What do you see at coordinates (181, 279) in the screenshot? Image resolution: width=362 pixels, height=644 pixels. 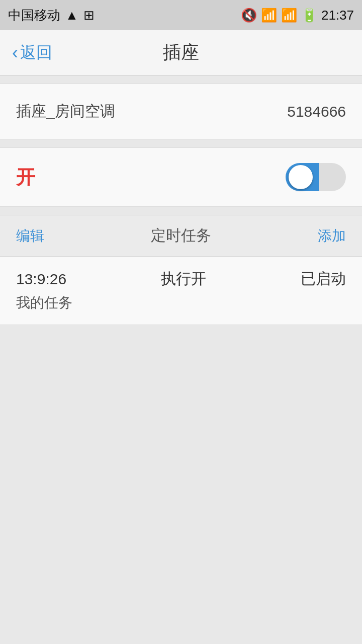 I see `task-item-top: 13:9:26 执行开 已启动` at bounding box center [181, 279].